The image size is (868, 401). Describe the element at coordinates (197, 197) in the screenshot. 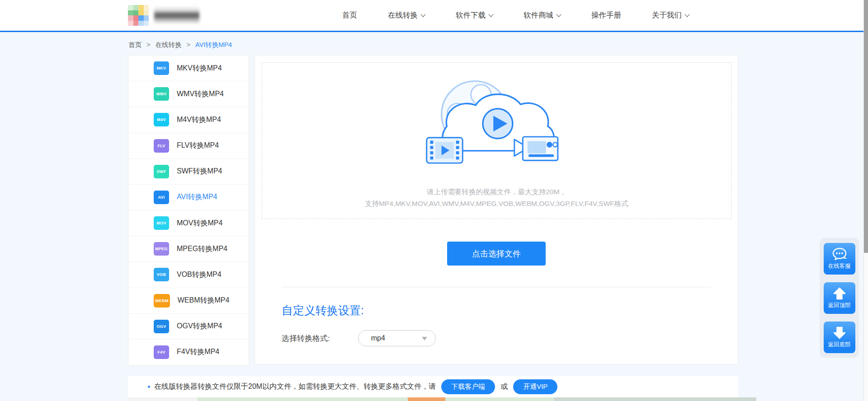

I see `sidebar-item-label: AVI转换MP4` at that location.